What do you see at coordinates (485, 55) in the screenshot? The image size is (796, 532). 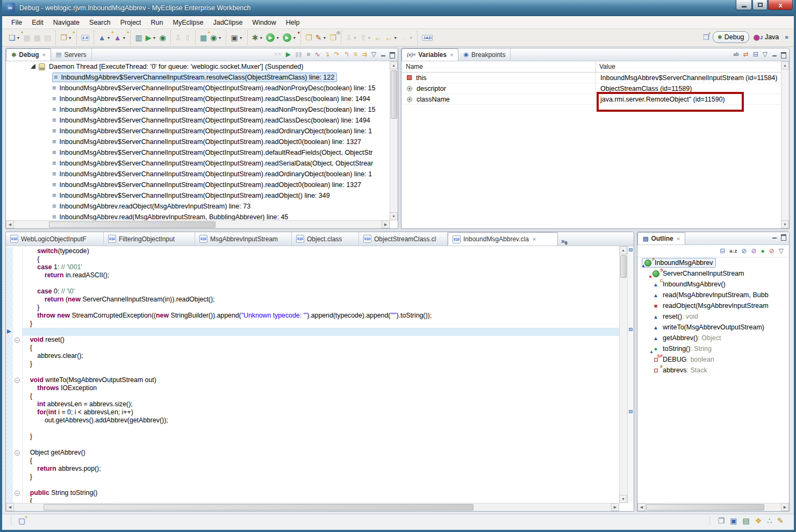 I see `tab-breakpoints: ◉ Breakpoints` at bounding box center [485, 55].